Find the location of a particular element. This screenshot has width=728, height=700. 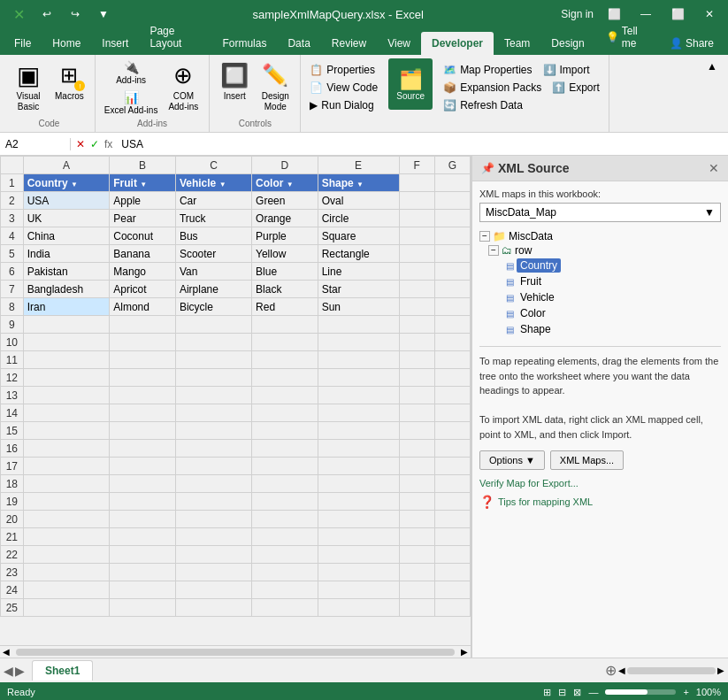

cell-g4 is located at coordinates (452, 236).